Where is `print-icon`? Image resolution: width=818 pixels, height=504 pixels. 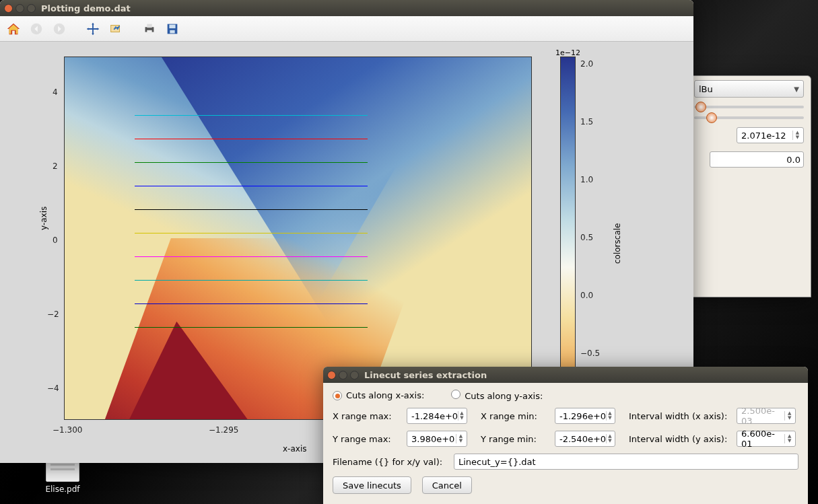
print-icon is located at coordinates (149, 29).